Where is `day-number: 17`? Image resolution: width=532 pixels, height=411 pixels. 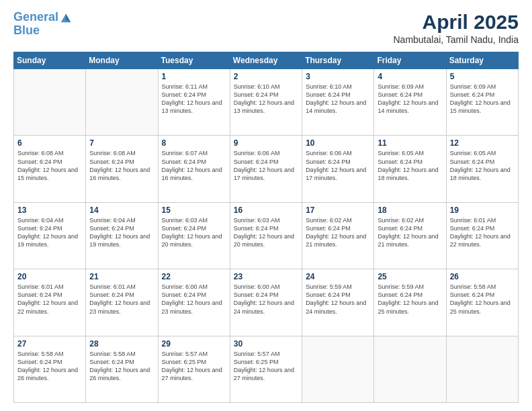
day-number: 17 is located at coordinates (338, 210).